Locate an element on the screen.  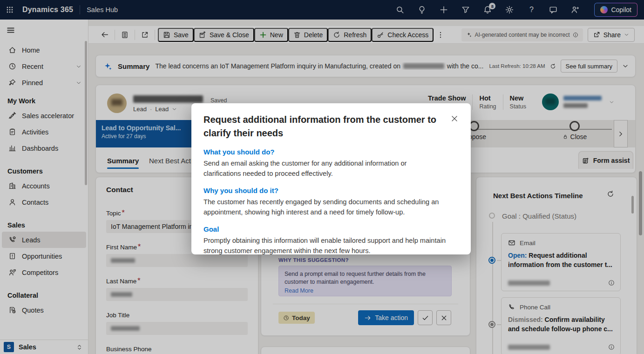
dialog-section-body: Promptly obtaining this information will… is located at coordinates (325, 246).